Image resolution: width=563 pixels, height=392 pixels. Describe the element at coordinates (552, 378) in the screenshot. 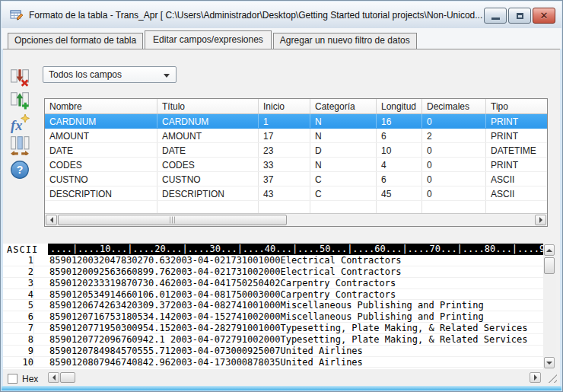

I see `resize-grip` at that location.